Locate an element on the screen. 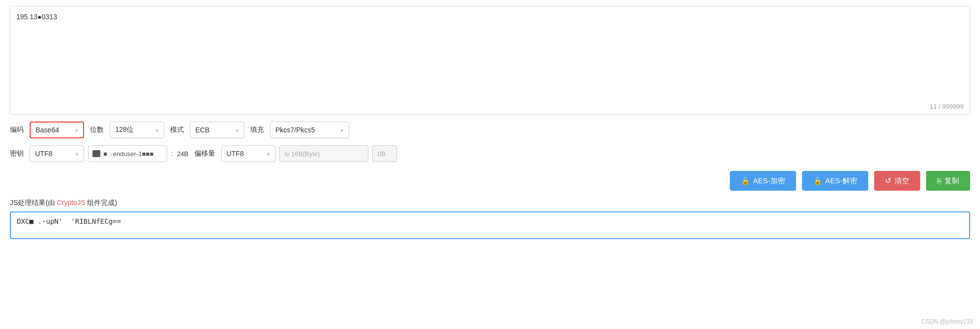 Image resolution: width=980 pixels, height=329 pixels. encoding-value: Base64 is located at coordinates (47, 130).